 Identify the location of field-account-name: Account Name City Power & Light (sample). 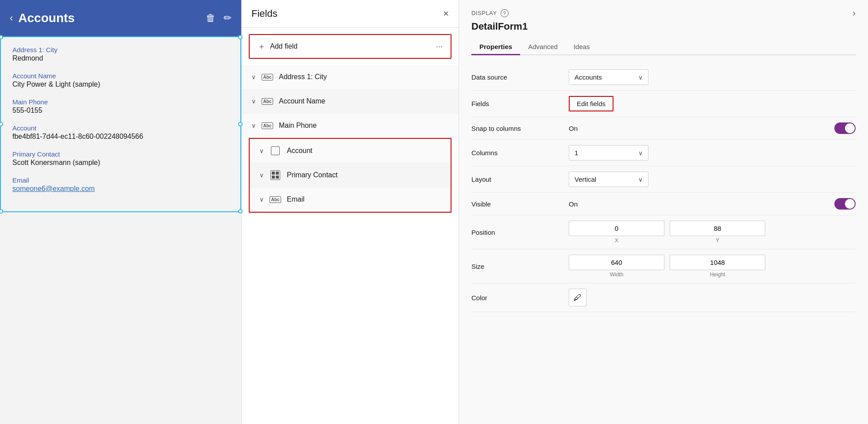
(120, 80).